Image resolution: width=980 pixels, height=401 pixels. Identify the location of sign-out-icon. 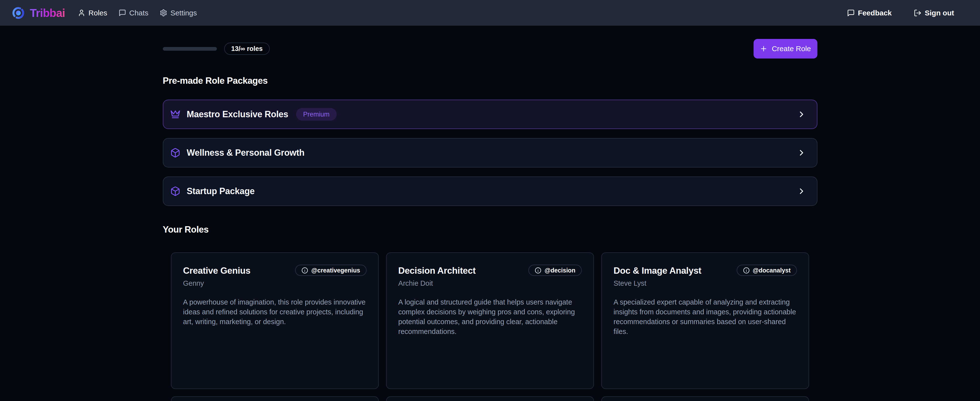
(918, 13).